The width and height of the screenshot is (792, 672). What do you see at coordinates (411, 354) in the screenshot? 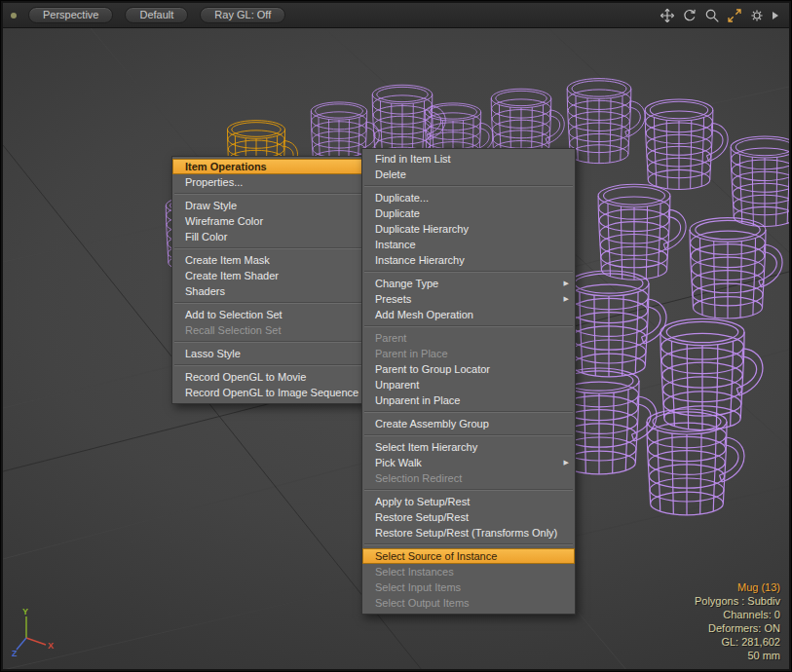
I see `menu-item-label: Parent in Place` at bounding box center [411, 354].